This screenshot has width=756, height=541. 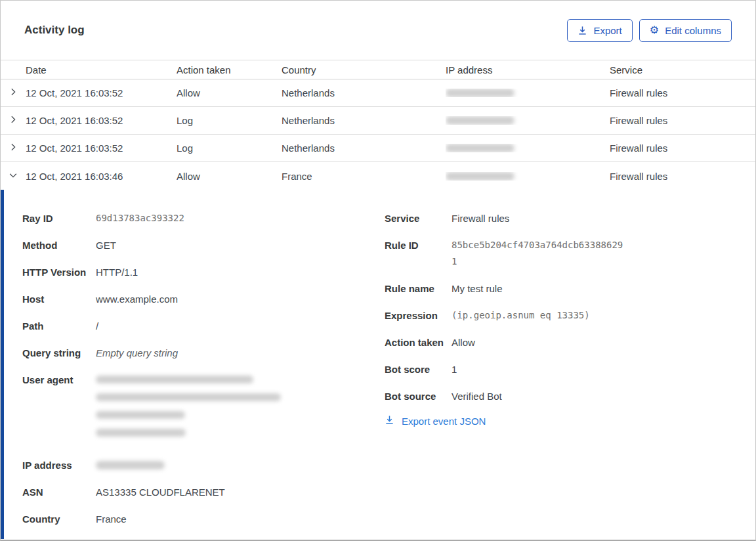 What do you see at coordinates (463, 343) in the screenshot?
I see `action-taken-value: Allow` at bounding box center [463, 343].